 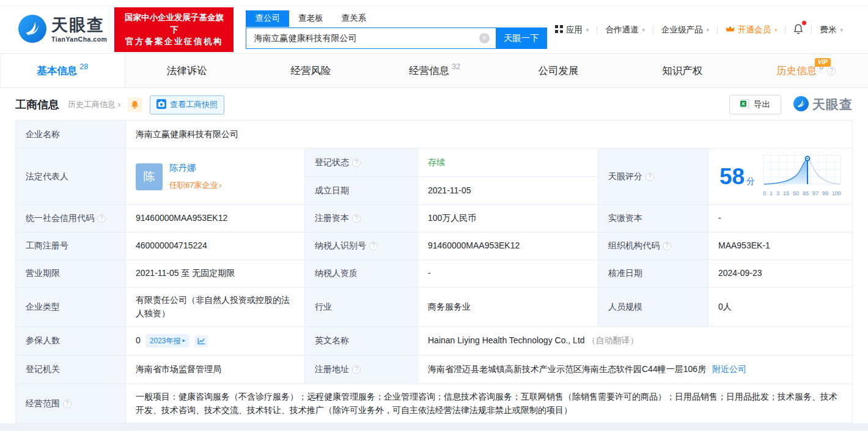 I want to click on establish-date-label-cell: 成立日期, so click(x=362, y=191).